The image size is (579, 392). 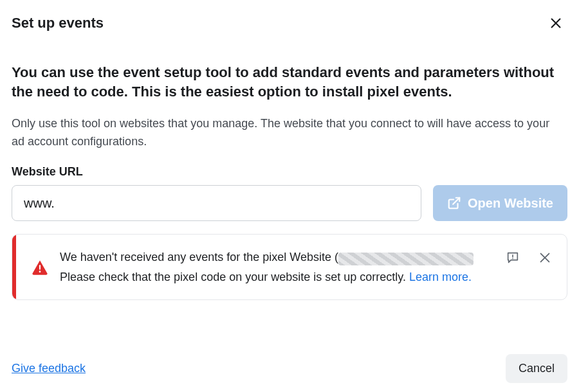 What do you see at coordinates (545, 258) in the screenshot?
I see `dismiss-alert-button` at bounding box center [545, 258].